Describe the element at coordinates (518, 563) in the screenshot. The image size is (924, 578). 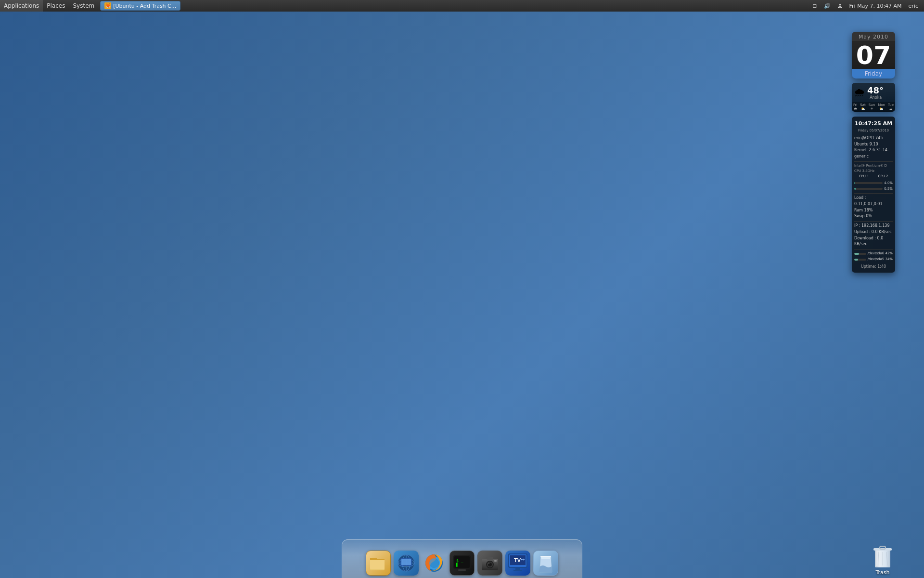
I see `teamviewer-icon: TV ↔` at that location.